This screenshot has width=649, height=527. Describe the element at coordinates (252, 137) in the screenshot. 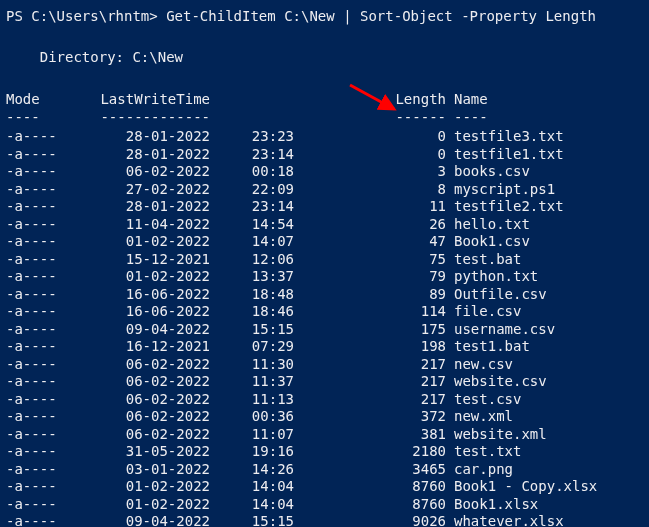

I see `file-time: 23:23` at that location.